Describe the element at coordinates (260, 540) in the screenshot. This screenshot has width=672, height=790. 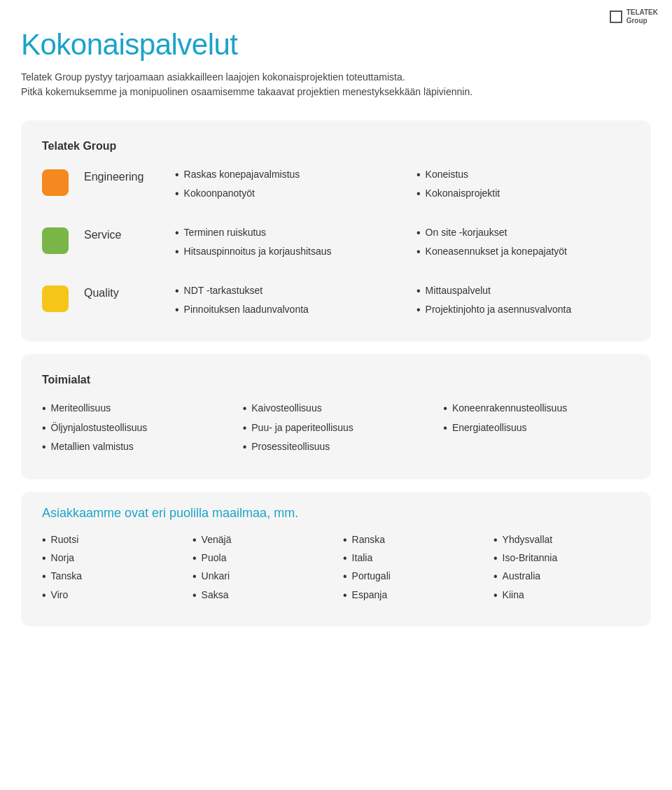
I see `list-item: Venäjä` at that location.